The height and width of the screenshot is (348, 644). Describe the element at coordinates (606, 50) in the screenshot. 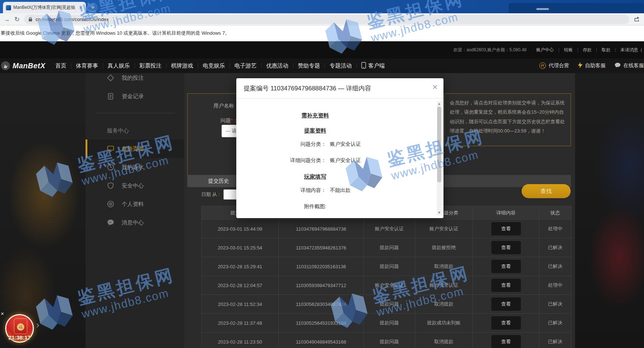

I see `topbar-link-4: 取款` at that location.